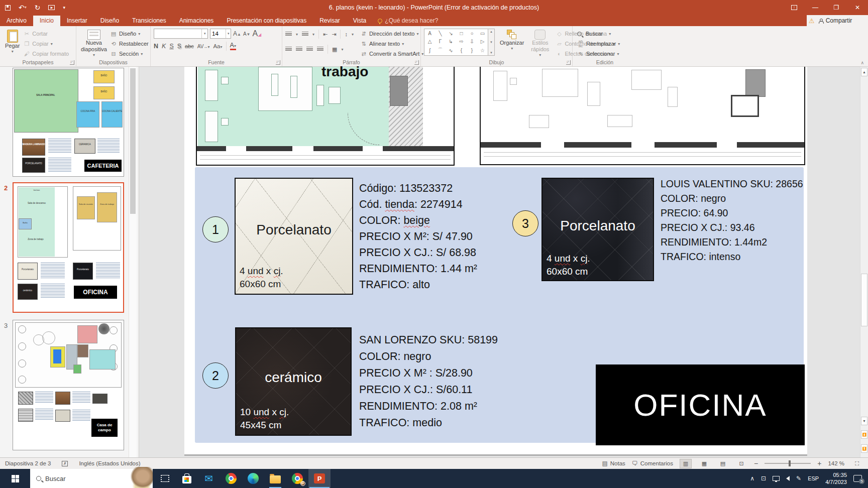  Describe the element at coordinates (642, 116) in the screenshot. I see `floor-plan-right` at that location.